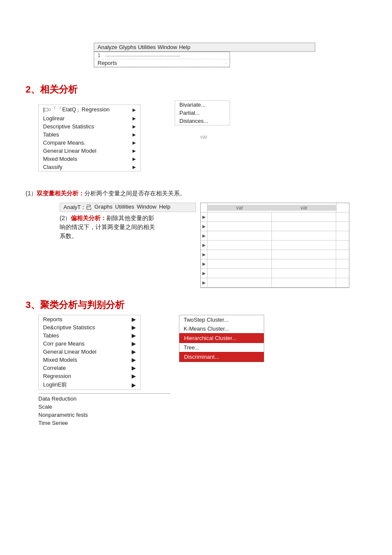  I want to click on menu-item-classify: Classify ▶, so click(89, 167).